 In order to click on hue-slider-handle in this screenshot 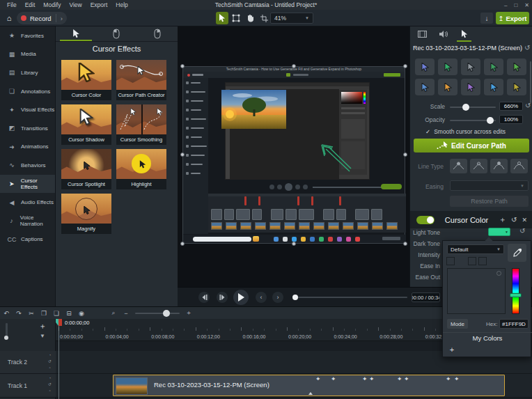, I will do `click(515, 295)`.